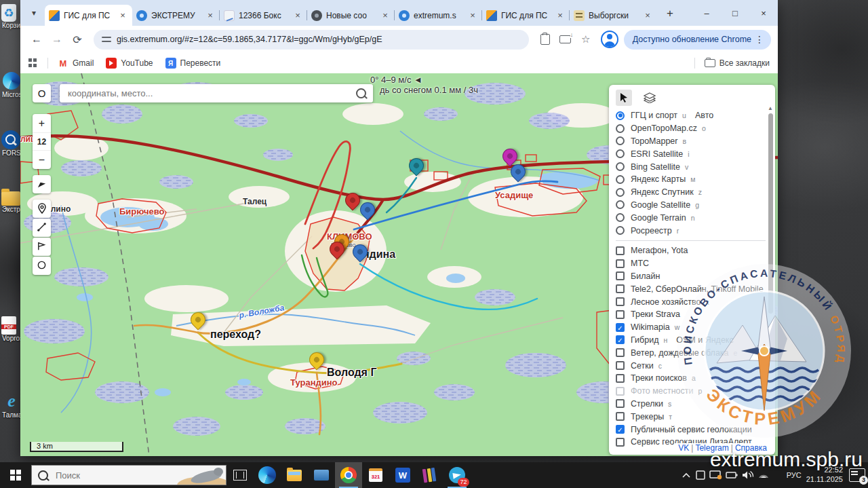 The height and width of the screenshot is (488, 868). I want to click on taskbar-app-exp, so click(294, 475).